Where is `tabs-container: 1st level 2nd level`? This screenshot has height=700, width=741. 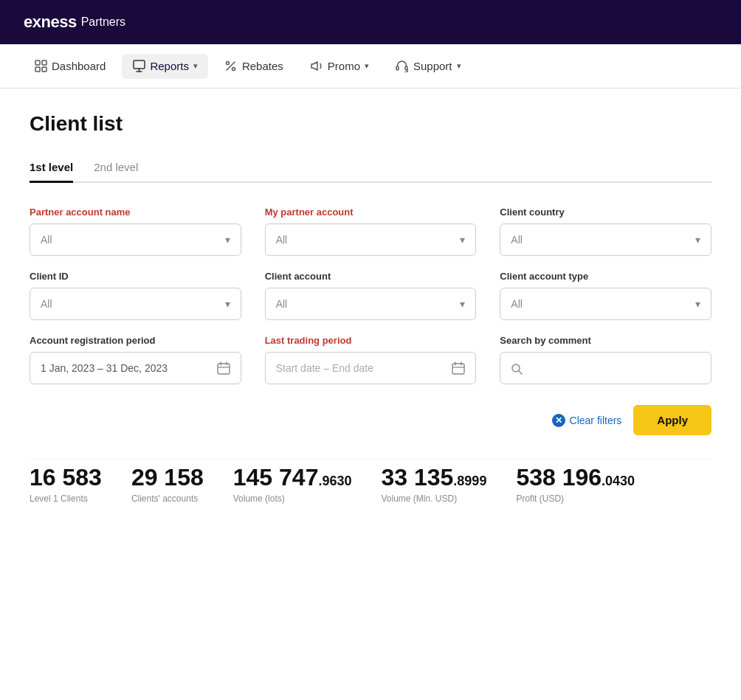 tabs-container: 1st level 2nd level is located at coordinates (370, 168).